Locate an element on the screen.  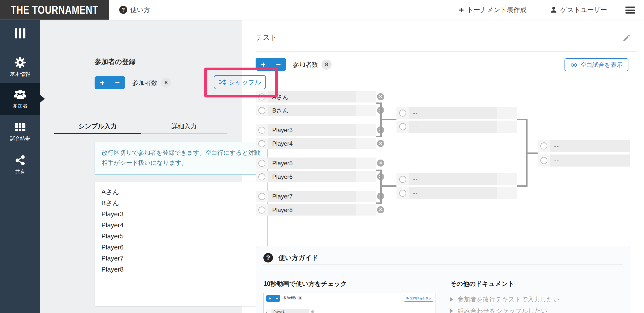
remove-icon: × is located at coordinates (381, 143).